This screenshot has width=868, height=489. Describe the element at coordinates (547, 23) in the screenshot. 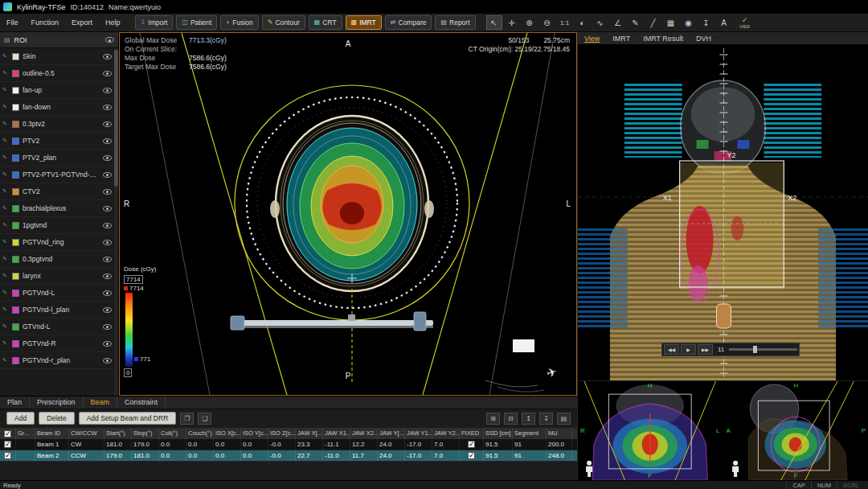

I see `zoom-out-icon: ⊖` at that location.